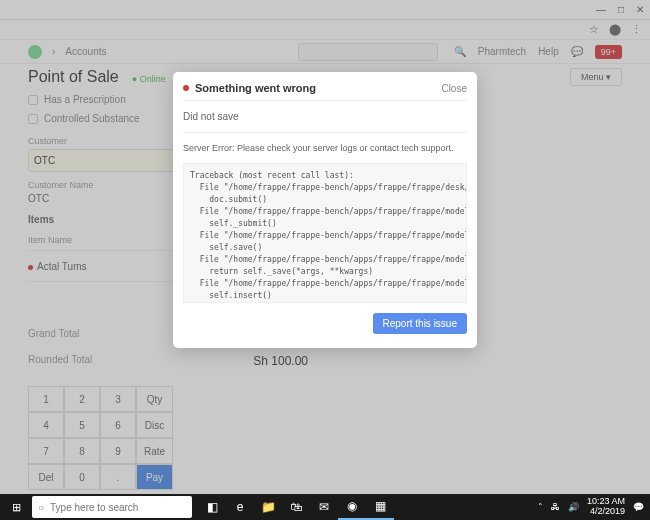 Image resolution: width=650 pixels, height=520 pixels. Describe the element at coordinates (324, 507) in the screenshot. I see `mail-icon: ✉` at that location.